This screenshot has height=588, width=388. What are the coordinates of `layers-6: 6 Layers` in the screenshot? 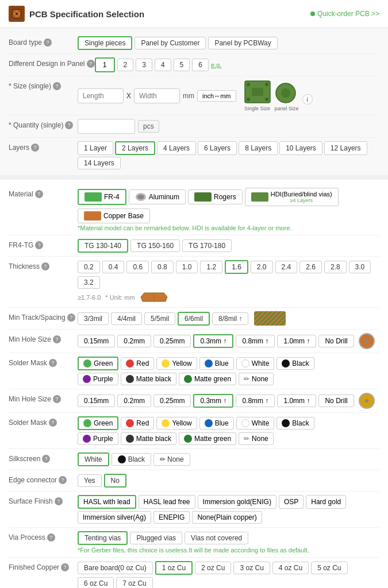 It's located at (217, 148).